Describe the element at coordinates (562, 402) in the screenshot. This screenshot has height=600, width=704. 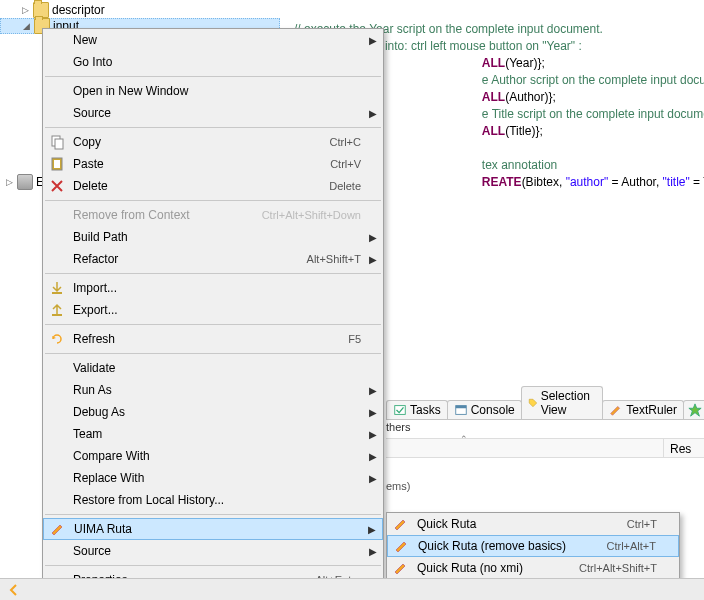
I see `tab-selection-view: Selection View` at that location.